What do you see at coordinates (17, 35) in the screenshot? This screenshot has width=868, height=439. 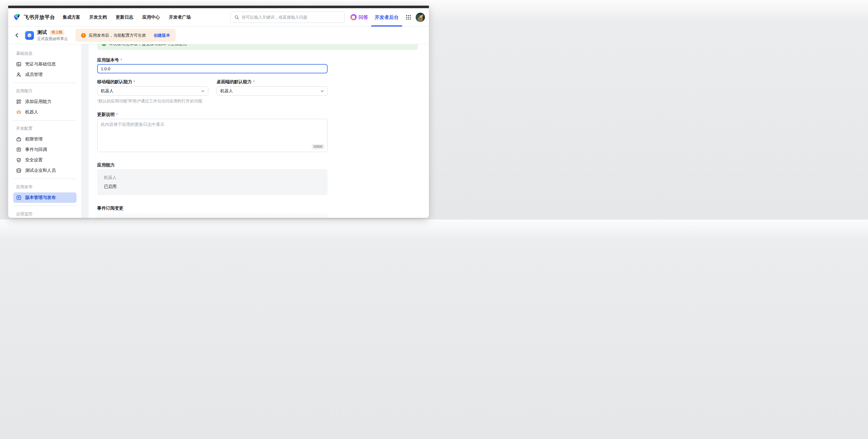 I see `back-chevron-icon` at bounding box center [17, 35].